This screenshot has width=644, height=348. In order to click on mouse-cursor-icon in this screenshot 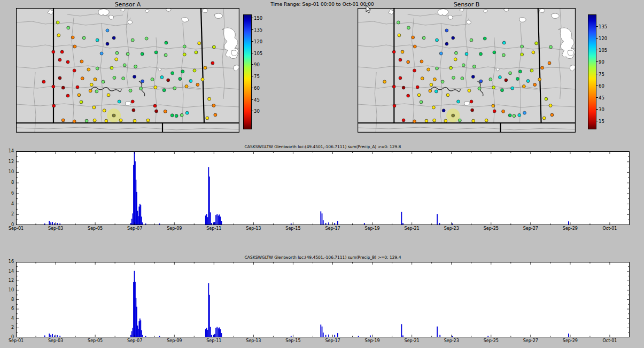, I will do `click(369, 10)`.